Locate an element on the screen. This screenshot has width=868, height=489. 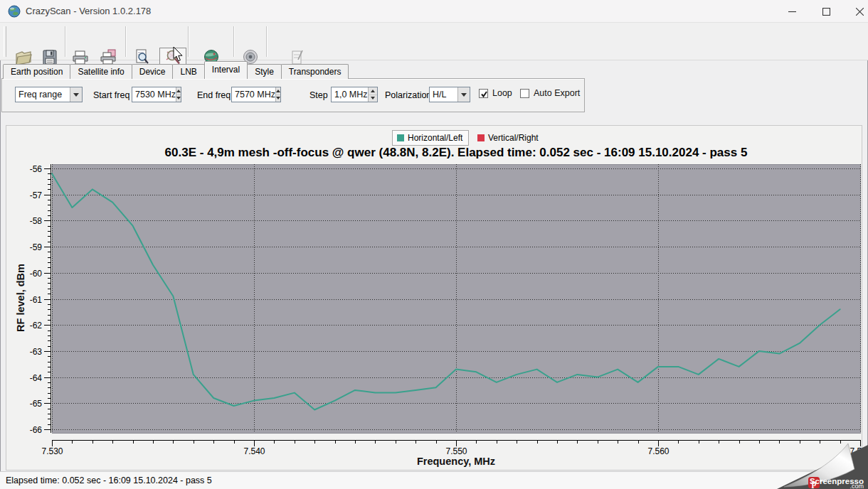
end-freq-value: 7570 MHz is located at coordinates (253, 95).